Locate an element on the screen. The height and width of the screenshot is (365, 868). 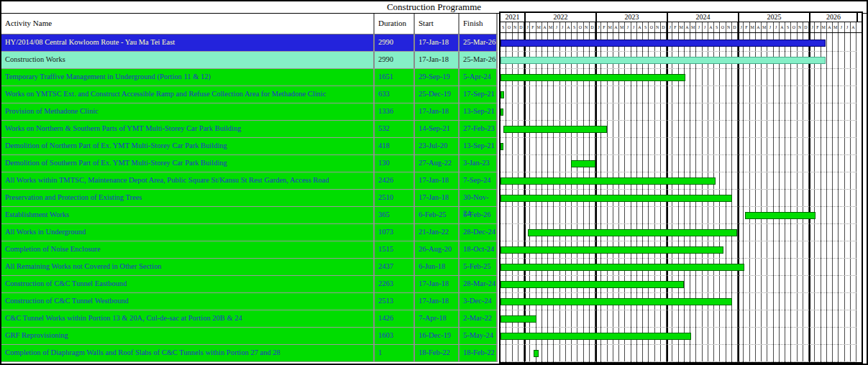
table-row: Demolition of Southern Part of Ex. YMT M… is located at coordinates (250, 164).